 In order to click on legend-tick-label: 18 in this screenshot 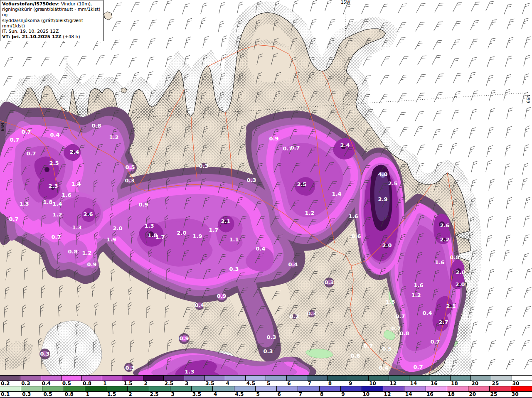, I will do `click(451, 394)`.